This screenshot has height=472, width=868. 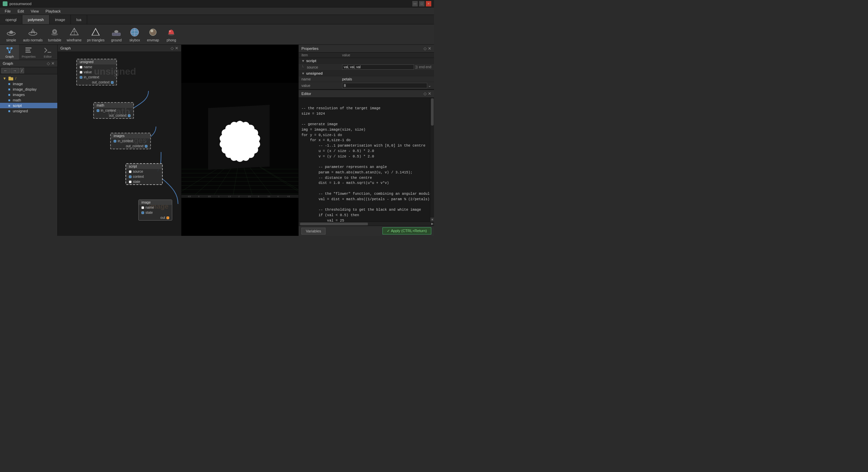 What do you see at coordinates (131, 141) in the screenshot?
I see `node-images-incontext-row: in_context` at bounding box center [131, 141].